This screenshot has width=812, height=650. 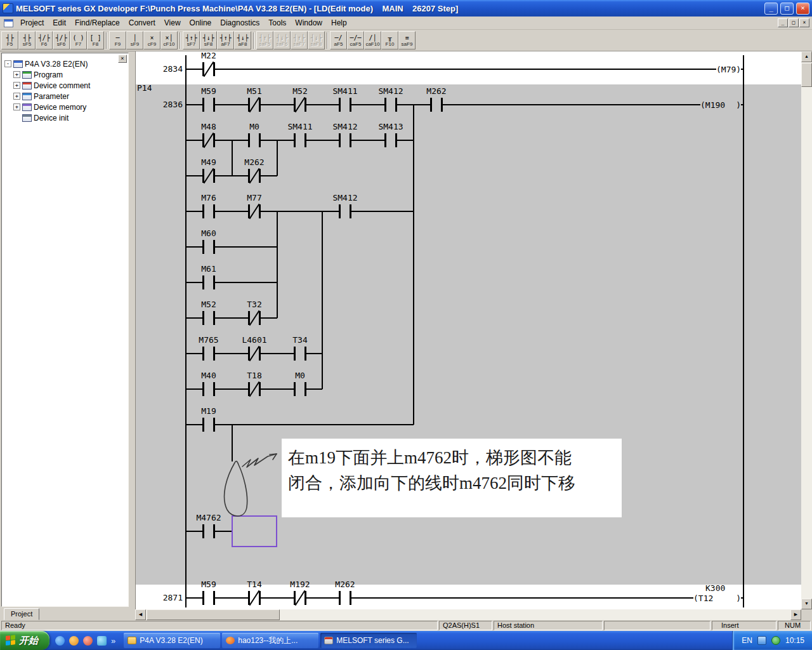 I want to click on contact-m77: M77, so click(x=254, y=211).